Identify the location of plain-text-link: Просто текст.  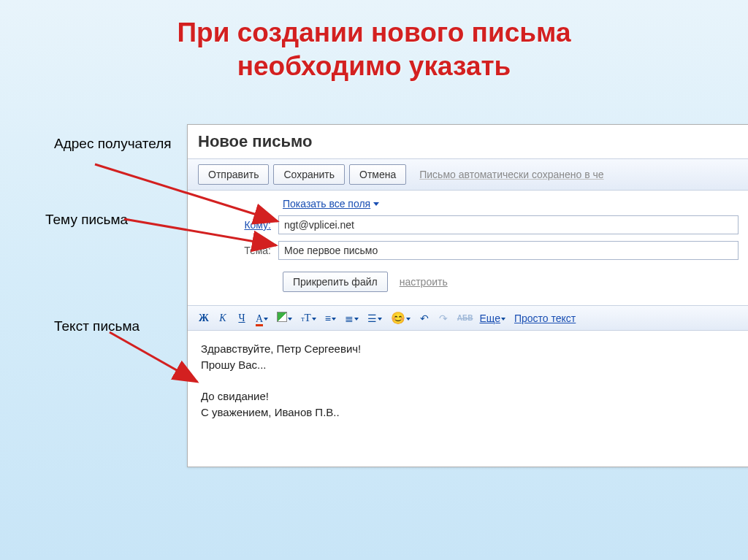
(545, 318).